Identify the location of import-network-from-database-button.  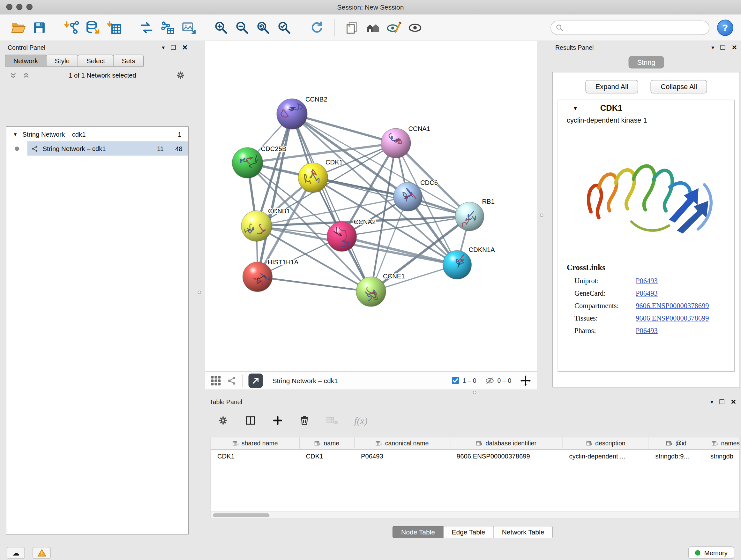
(93, 27).